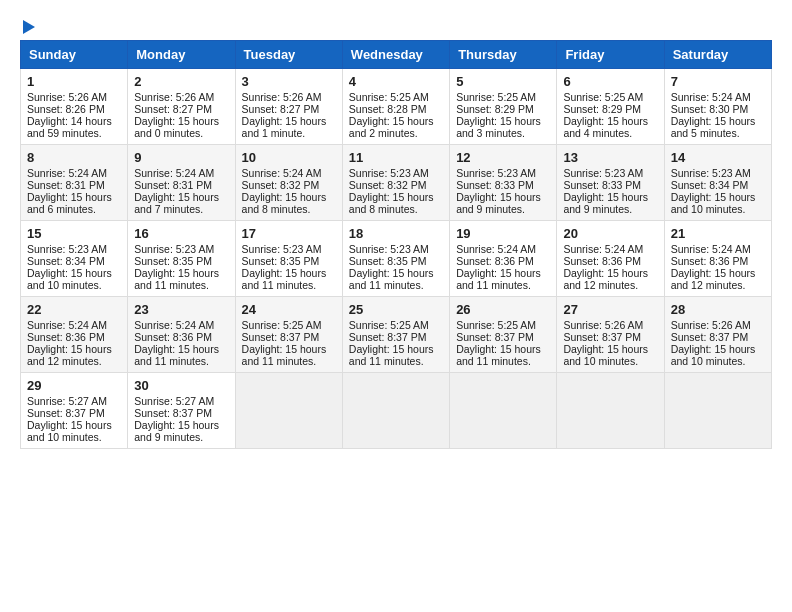  Describe the element at coordinates (181, 234) in the screenshot. I see `day-number: 16` at that location.